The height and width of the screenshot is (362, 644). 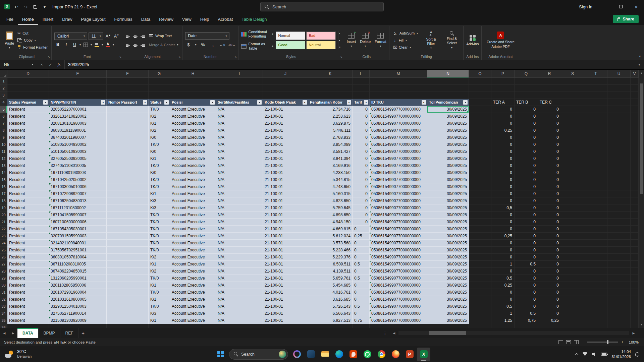 I want to click on cell-G20: TK/0, so click(x=159, y=215).